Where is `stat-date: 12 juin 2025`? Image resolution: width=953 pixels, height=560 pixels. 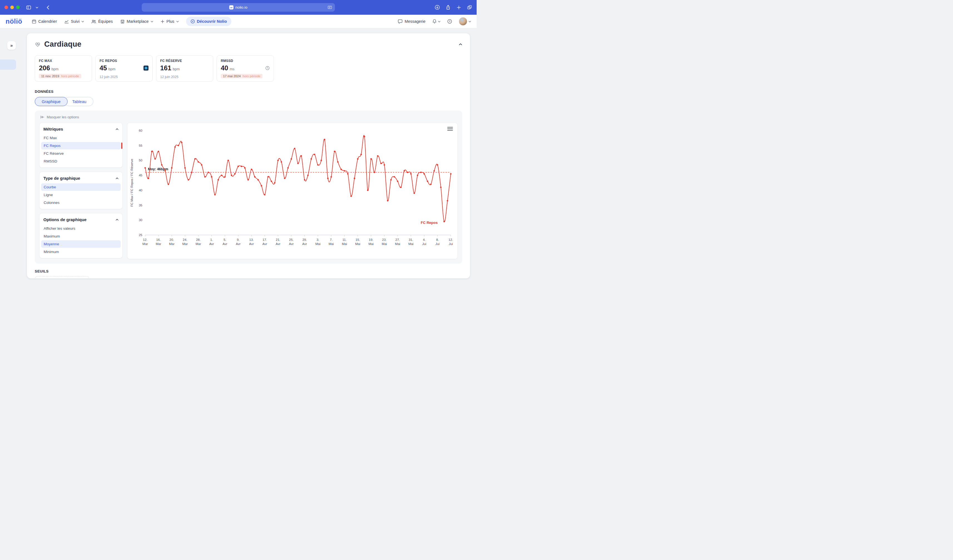
stat-date: 12 juin 2025 is located at coordinates (124, 77).